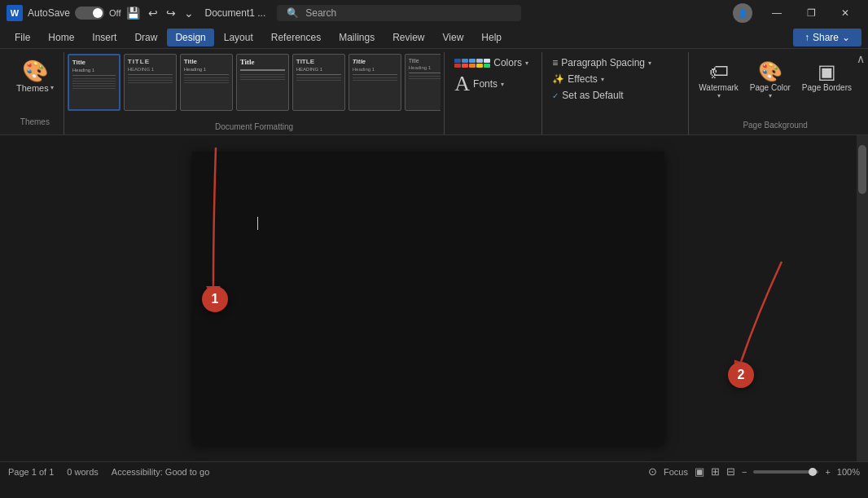 This screenshot has height=498, width=868. What do you see at coordinates (90, 13) in the screenshot?
I see `autosave-toggle` at bounding box center [90, 13].